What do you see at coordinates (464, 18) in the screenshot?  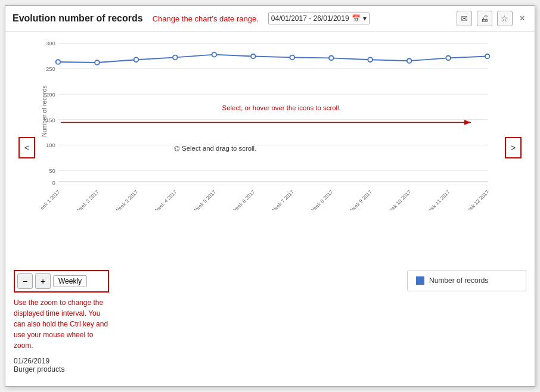 I see `email-button: ✉` at bounding box center [464, 18].